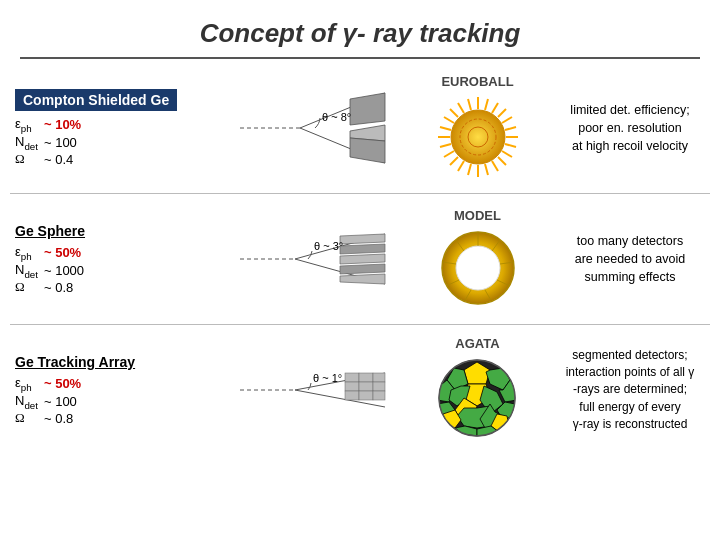  What do you see at coordinates (64, 253) in the screenshot?
I see `param-value-eph-sphere: ~ 50%` at bounding box center [64, 253].